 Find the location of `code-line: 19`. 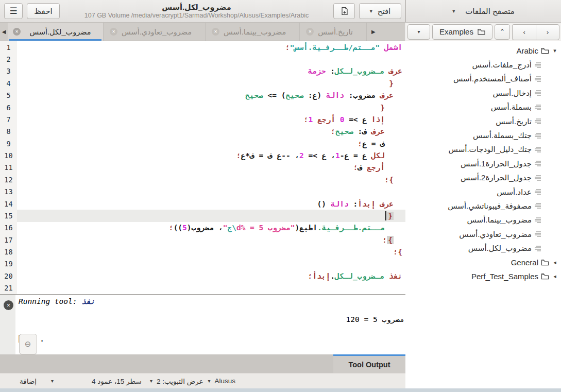

code-line: 19 is located at coordinates (203, 264).